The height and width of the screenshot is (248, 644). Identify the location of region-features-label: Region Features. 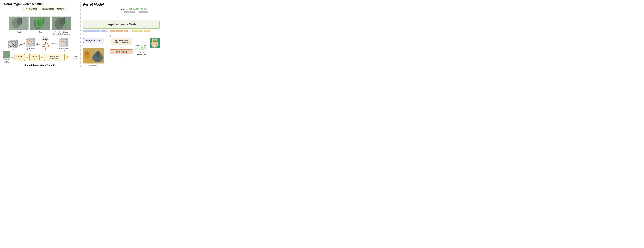
(75, 58).